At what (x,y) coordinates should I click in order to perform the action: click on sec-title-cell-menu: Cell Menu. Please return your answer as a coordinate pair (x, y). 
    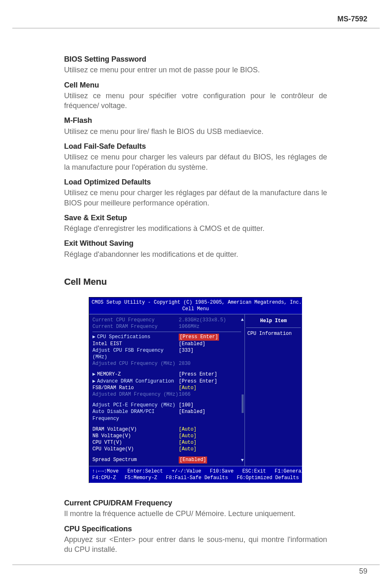
    Looking at the image, I should click on (196, 85).